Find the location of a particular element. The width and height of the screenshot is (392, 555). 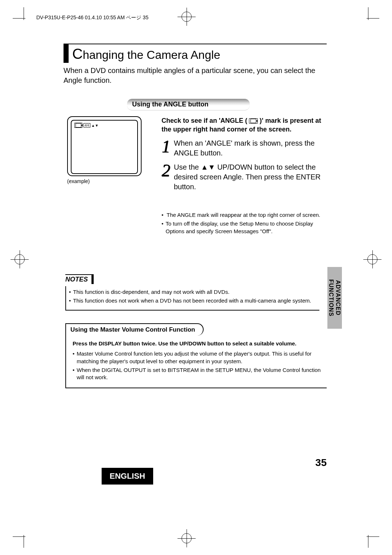

registration-mark-right is located at coordinates (372, 259).